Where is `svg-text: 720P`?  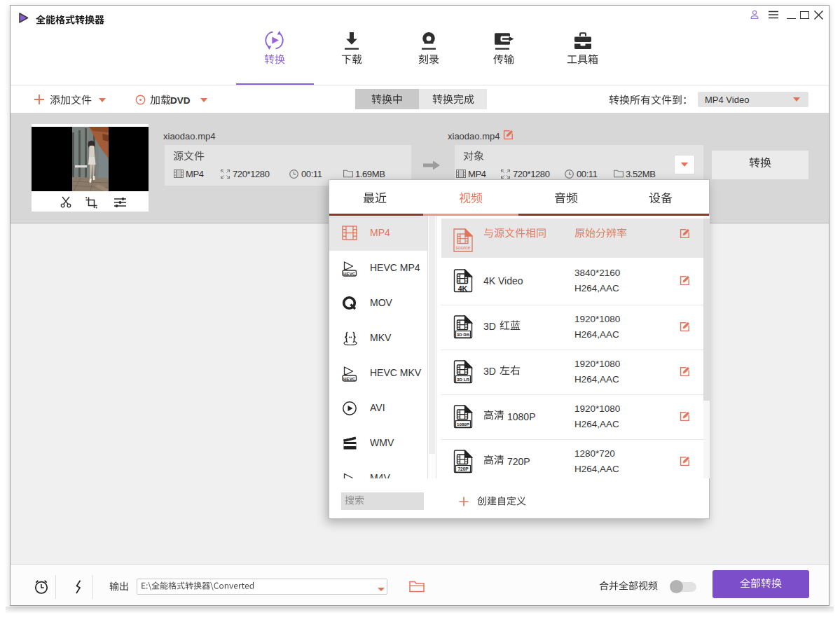
svg-text: 720P is located at coordinates (463, 469).